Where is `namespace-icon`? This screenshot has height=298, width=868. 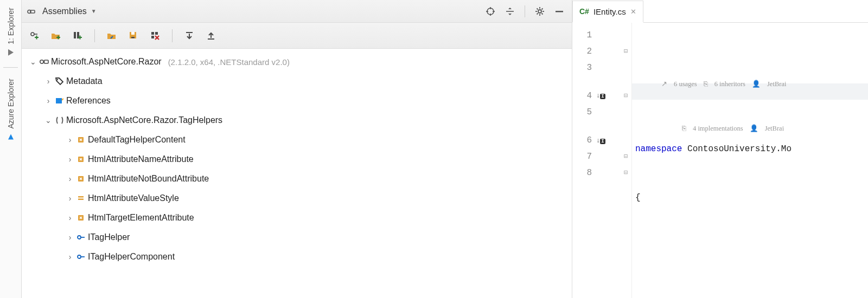
namespace-icon is located at coordinates (60, 120).